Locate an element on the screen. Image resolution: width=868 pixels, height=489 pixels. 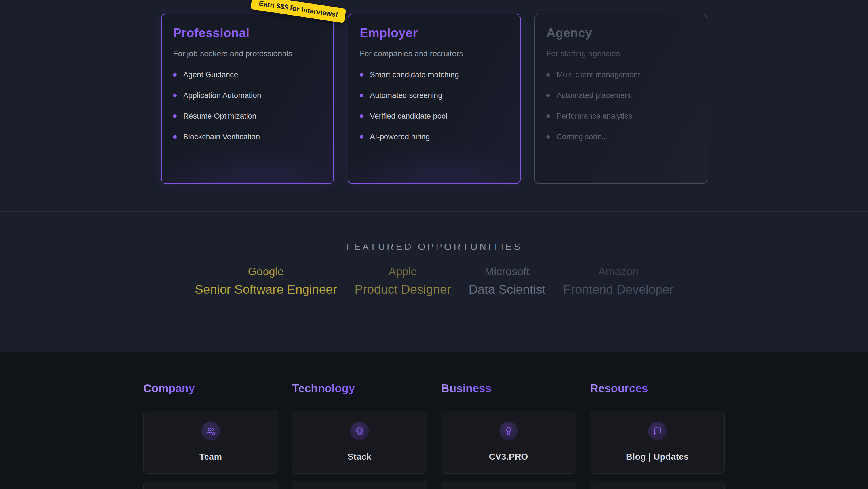
message-square-icon is located at coordinates (658, 431).